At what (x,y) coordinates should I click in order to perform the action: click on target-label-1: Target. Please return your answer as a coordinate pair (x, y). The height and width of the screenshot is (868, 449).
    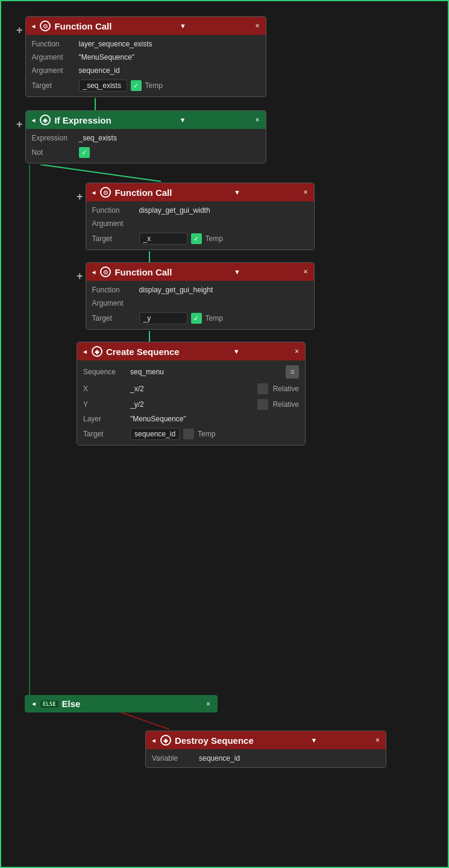
    Looking at the image, I should click on (53, 86).